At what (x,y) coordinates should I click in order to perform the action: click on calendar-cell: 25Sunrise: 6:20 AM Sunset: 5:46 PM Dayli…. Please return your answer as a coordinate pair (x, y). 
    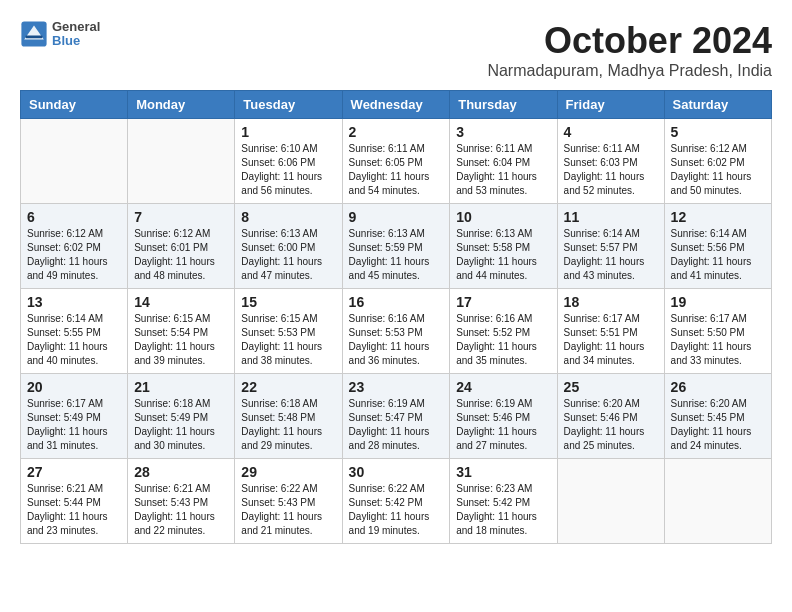
    Looking at the image, I should click on (610, 416).